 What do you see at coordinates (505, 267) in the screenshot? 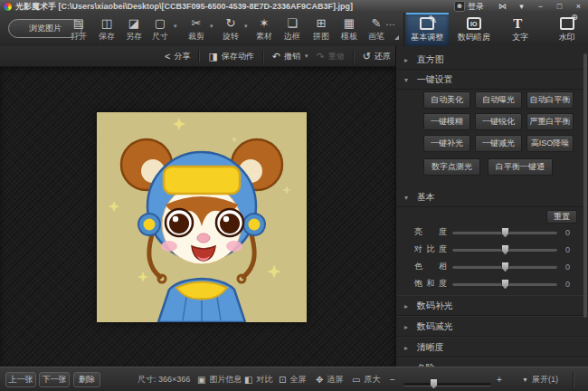
I see `hue-slider-thumb` at bounding box center [505, 267].